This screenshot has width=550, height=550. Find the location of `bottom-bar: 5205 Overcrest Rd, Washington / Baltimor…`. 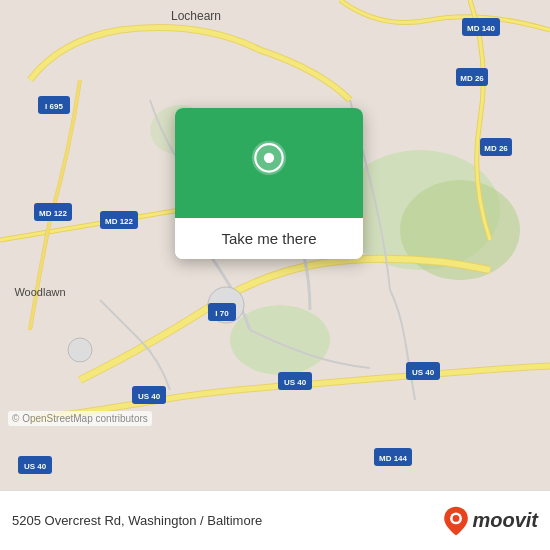

bottom-bar: 5205 Overcrest Rd, Washington / Baltimor… is located at coordinates (275, 520).